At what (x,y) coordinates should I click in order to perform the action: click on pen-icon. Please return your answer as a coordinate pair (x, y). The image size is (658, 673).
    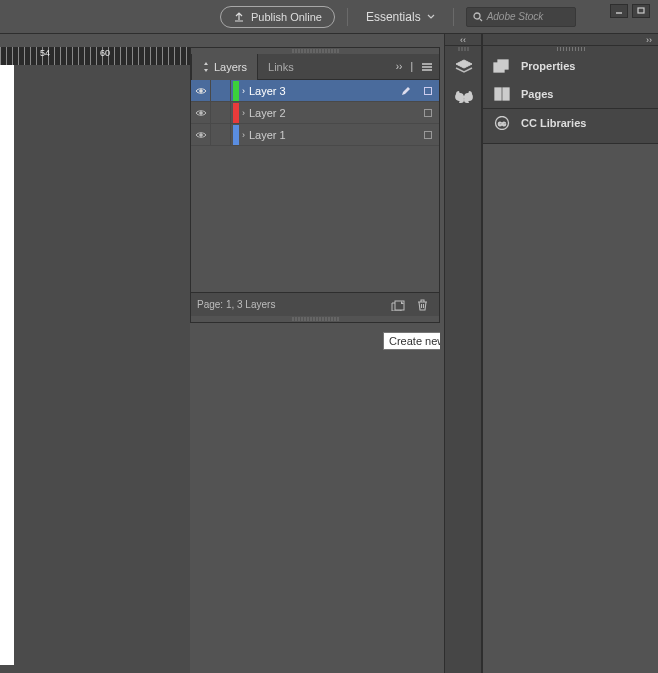
    Looking at the image, I should click on (406, 91).